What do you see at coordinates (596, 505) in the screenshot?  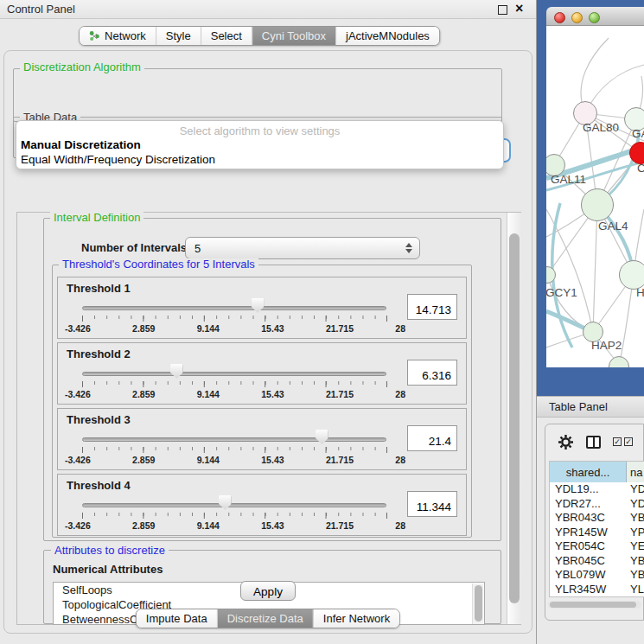 I see `table-row: YDR27...YDR27` at bounding box center [596, 505].